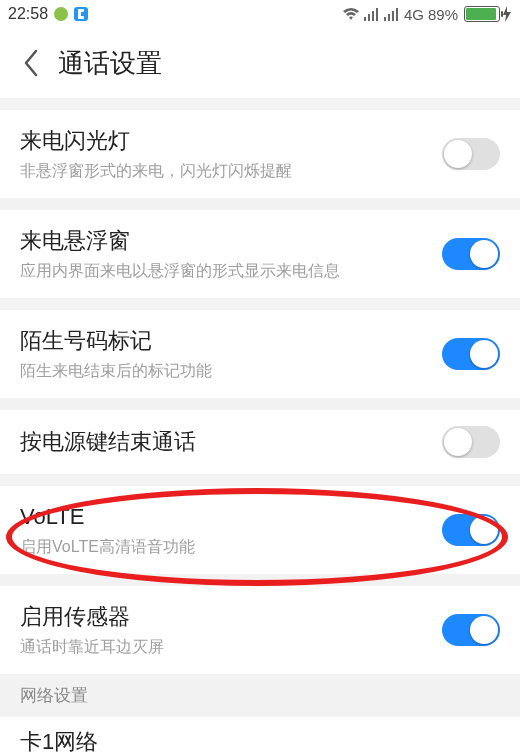 This screenshot has width=520, height=753. I want to click on setting-stranger-mark: 陌生号码标记 陌生来电结束后的标记功能, so click(260, 354).